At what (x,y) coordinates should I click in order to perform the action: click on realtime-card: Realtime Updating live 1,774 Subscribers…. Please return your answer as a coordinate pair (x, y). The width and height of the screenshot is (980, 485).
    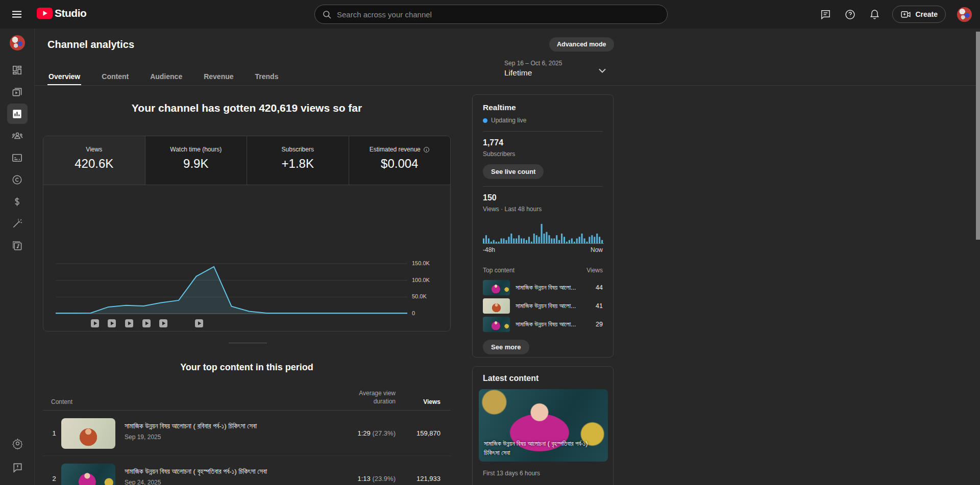
    Looking at the image, I should click on (543, 226).